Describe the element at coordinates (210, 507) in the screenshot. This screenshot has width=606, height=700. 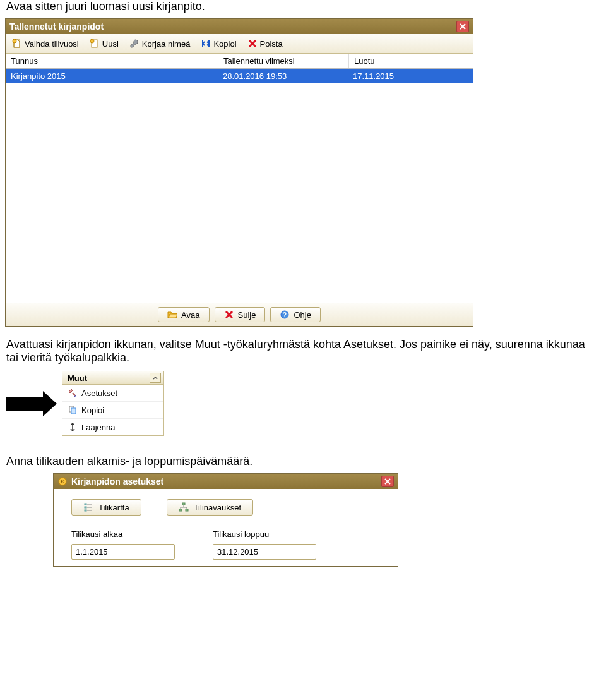
I see `tilinavaukset-button: Tilinavaukset` at that location.